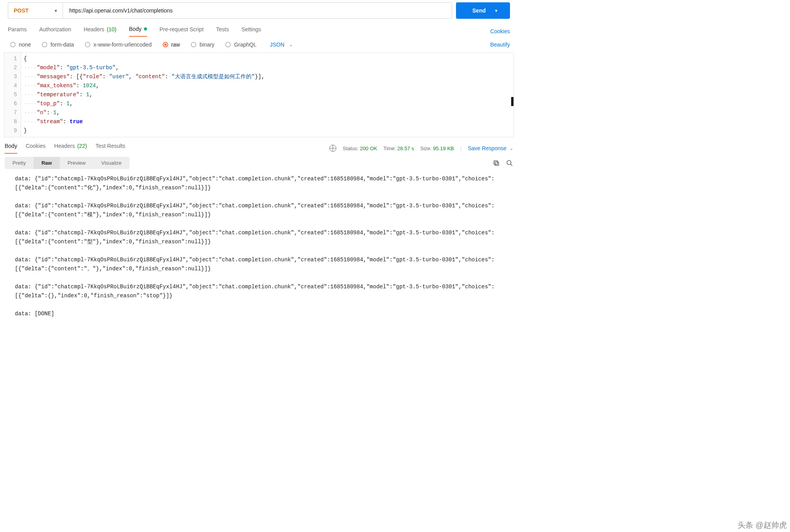  I want to click on body-type-form-data: form-data, so click(58, 45).